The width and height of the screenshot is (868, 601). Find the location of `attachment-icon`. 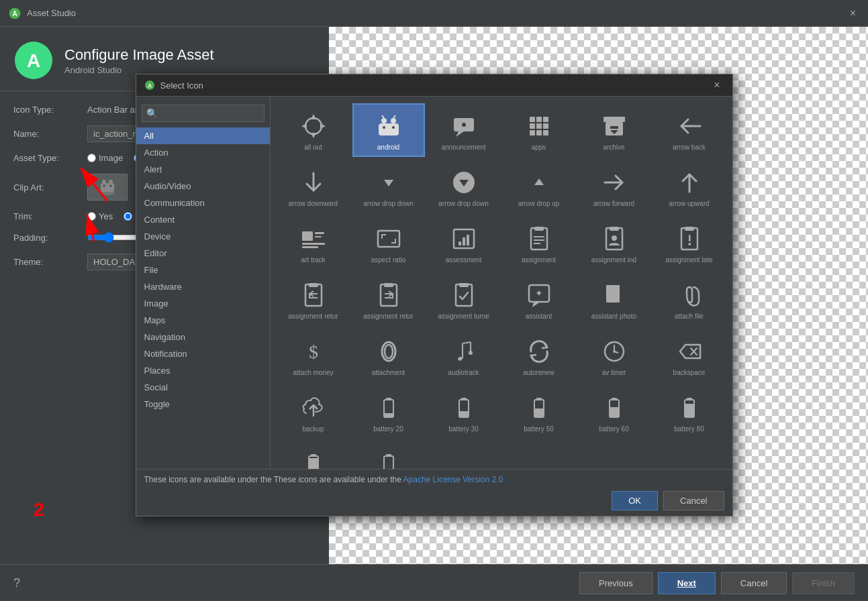

attachment-icon is located at coordinates (389, 351).